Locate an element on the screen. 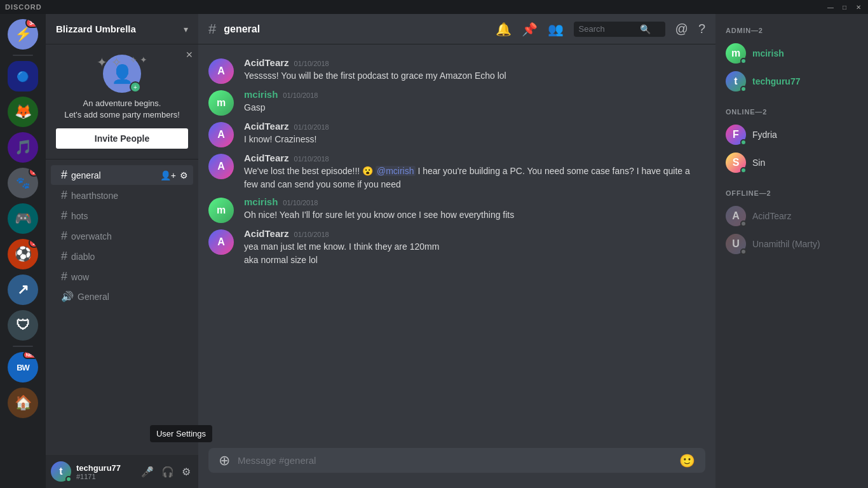 This screenshot has height=488, width=868. channel-item-diablo: # diablo is located at coordinates (122, 257).